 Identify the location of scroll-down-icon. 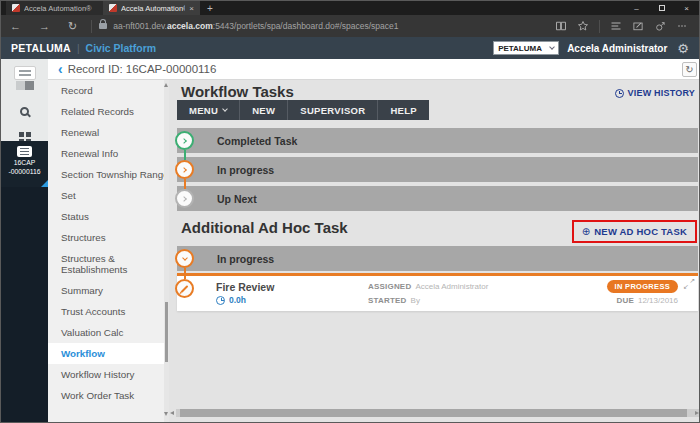
(166, 414).